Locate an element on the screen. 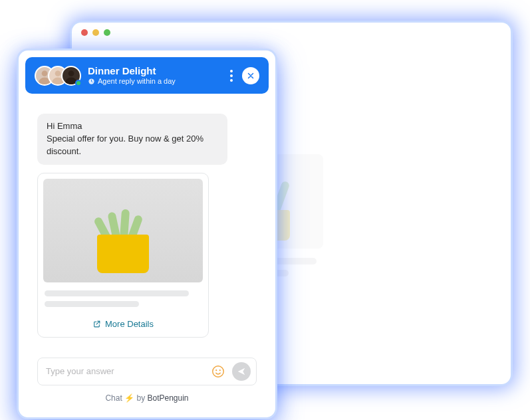 This screenshot has height=420, width=530. bot-message: Hi Emma Special offer for you. Buy now &… is located at coordinates (132, 140).